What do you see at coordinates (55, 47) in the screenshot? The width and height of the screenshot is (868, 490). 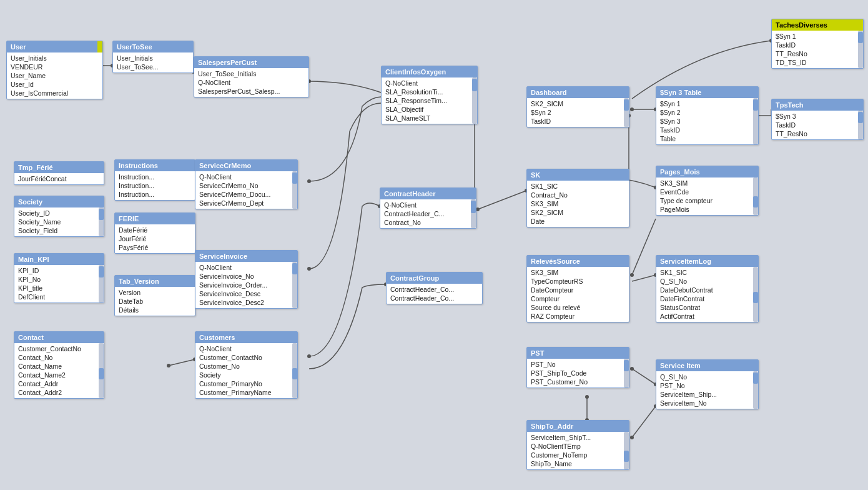 I see `table-user-header: User` at bounding box center [55, 47].